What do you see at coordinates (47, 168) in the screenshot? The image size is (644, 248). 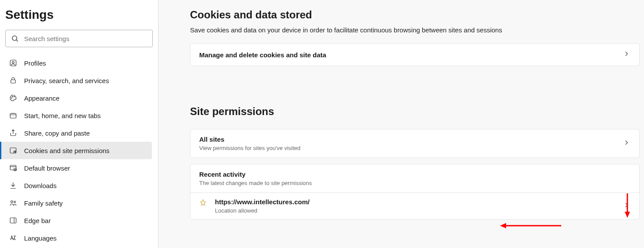 I see `sidebar-item-label: Default browser` at bounding box center [47, 168].